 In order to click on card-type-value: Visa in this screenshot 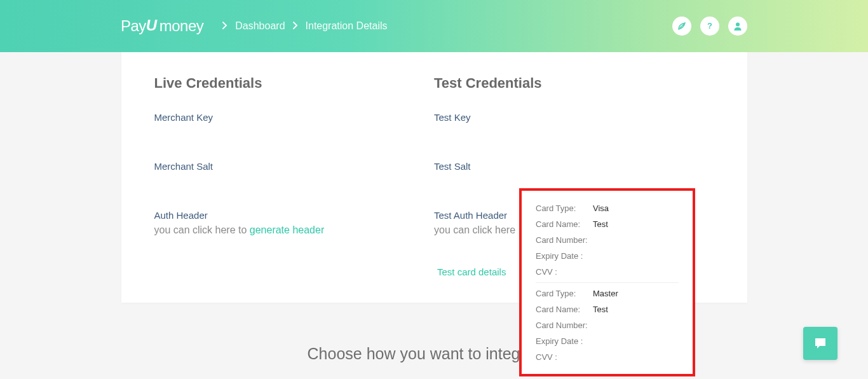, I will do `click(601, 209)`.